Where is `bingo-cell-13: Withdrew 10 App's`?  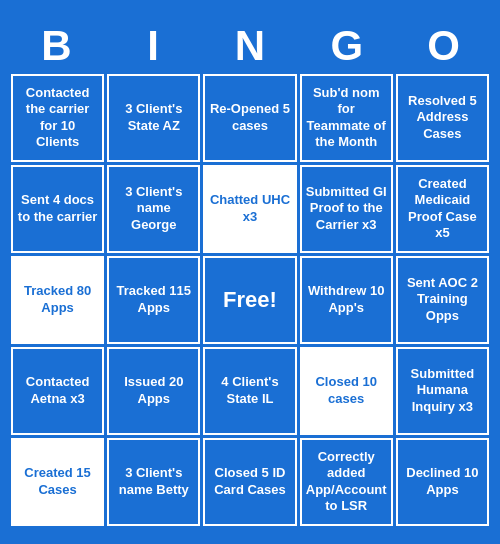 bingo-cell-13: Withdrew 10 App's is located at coordinates (346, 300).